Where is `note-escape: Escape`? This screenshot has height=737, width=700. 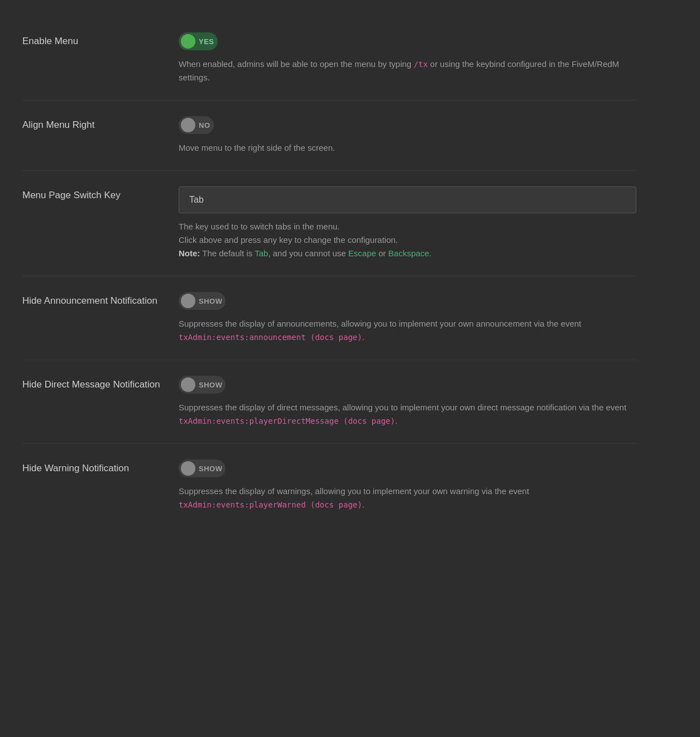
note-escape: Escape is located at coordinates (362, 253).